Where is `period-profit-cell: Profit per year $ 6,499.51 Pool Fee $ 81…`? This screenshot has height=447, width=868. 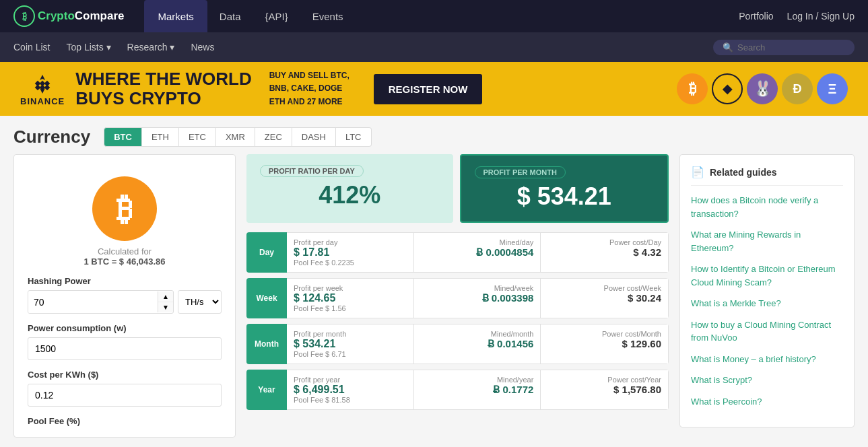
period-profit-cell: Profit per year $ 6,499.51 Pool Fee $ 81… is located at coordinates (350, 390).